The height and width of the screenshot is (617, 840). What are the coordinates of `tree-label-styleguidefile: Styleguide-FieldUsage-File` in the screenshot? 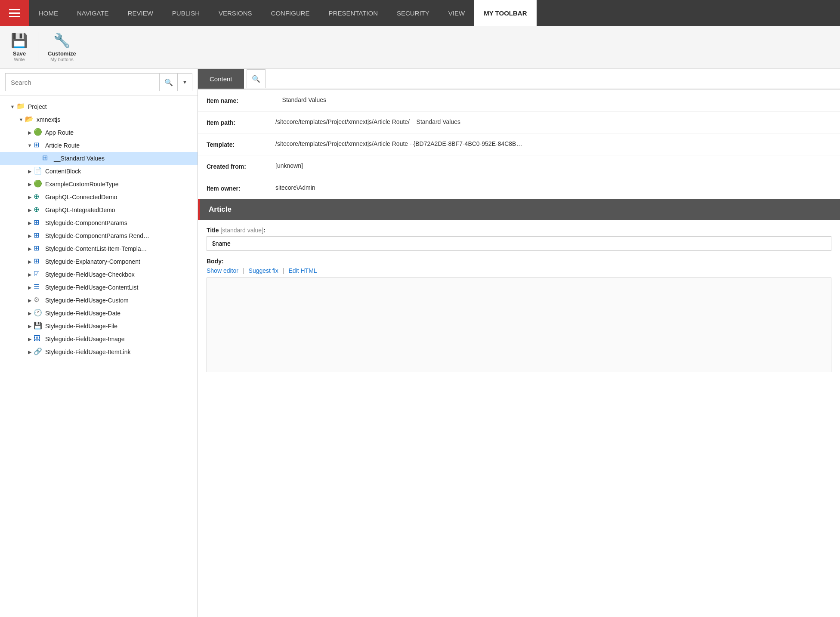 It's located at (81, 326).